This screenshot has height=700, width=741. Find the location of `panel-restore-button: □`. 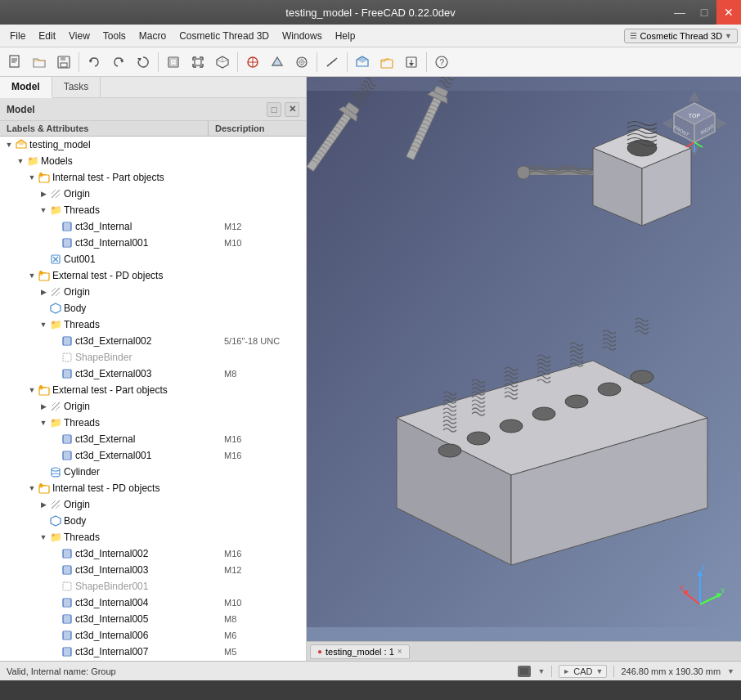

panel-restore-button: □ is located at coordinates (274, 110).